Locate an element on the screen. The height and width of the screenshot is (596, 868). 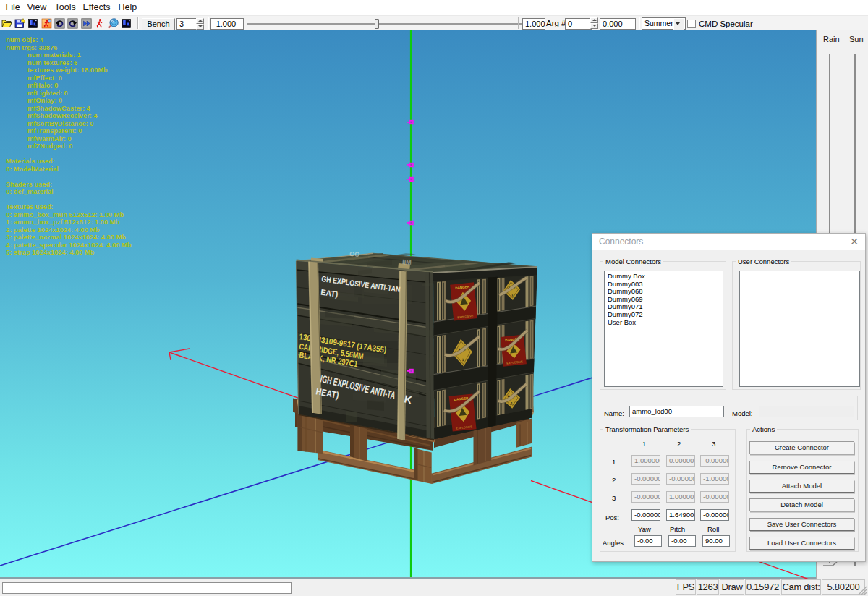
svg-text: IIM is located at coordinates (407, 262).